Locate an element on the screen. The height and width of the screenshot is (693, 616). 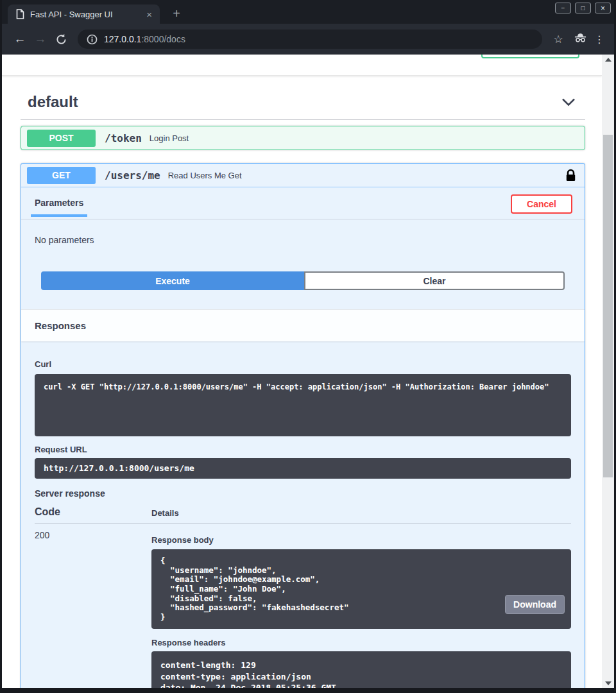
authorize-button is located at coordinates (530, 56).